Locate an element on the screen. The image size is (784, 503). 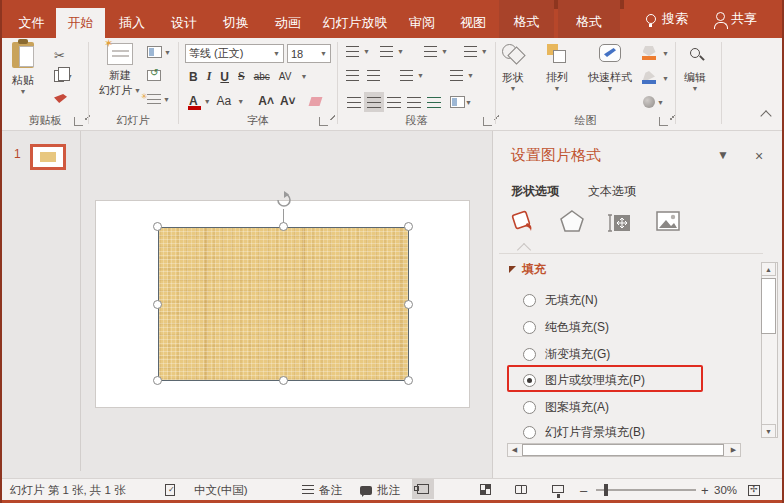
pane-options-dropdown-icon: ▼ is located at coordinates (723, 155).